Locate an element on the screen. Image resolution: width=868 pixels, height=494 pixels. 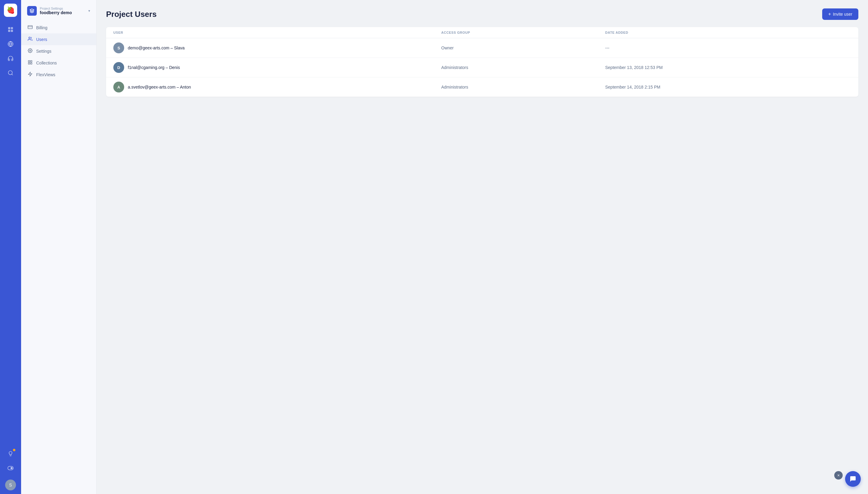
project-name: foodberry demo is located at coordinates (62, 13).